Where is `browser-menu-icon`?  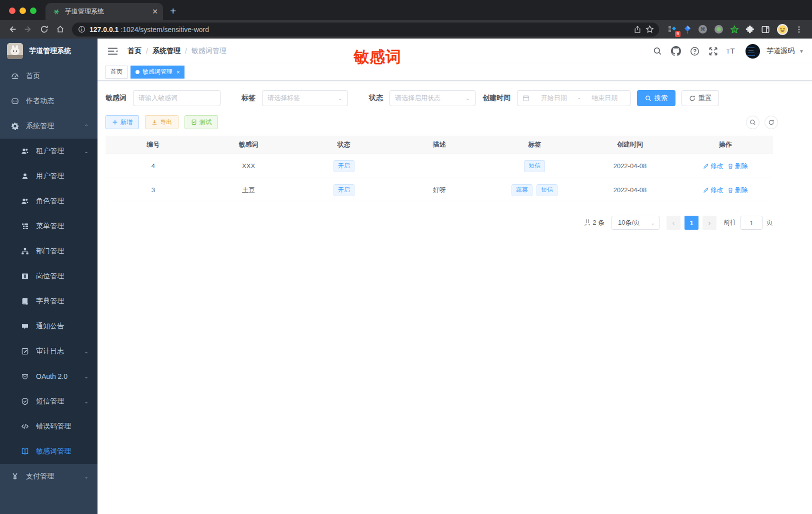
browser-menu-icon is located at coordinates (799, 30).